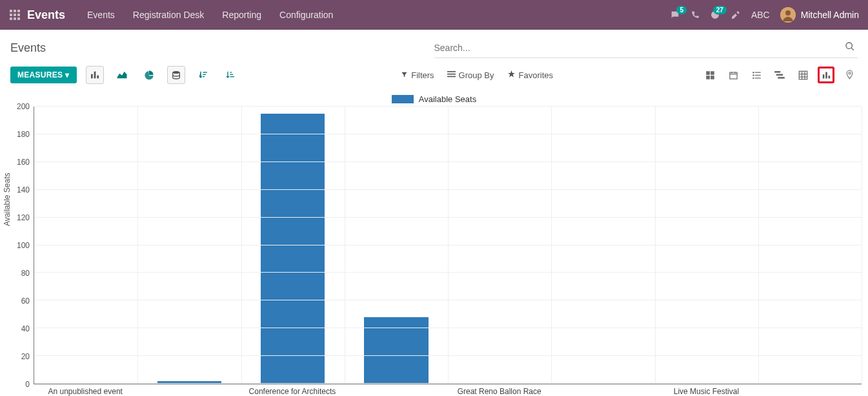  Describe the element at coordinates (720, 10) in the screenshot. I see `moon-badge: 27` at that location.